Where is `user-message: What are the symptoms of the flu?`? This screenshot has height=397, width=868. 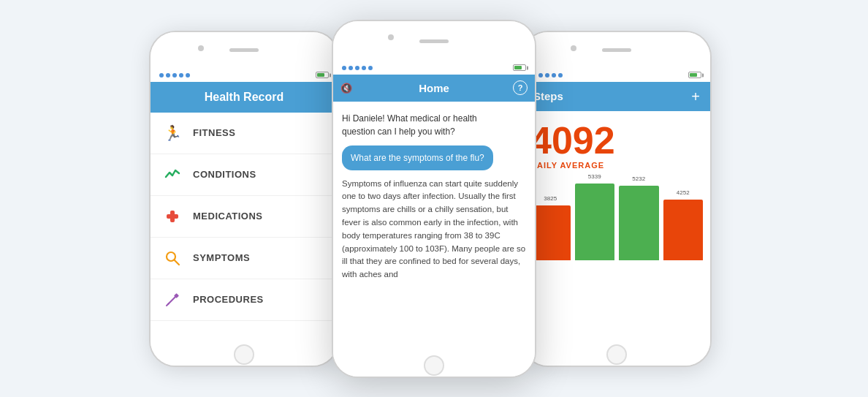
user-message: What are the symptoms of the flu? is located at coordinates (418, 158).